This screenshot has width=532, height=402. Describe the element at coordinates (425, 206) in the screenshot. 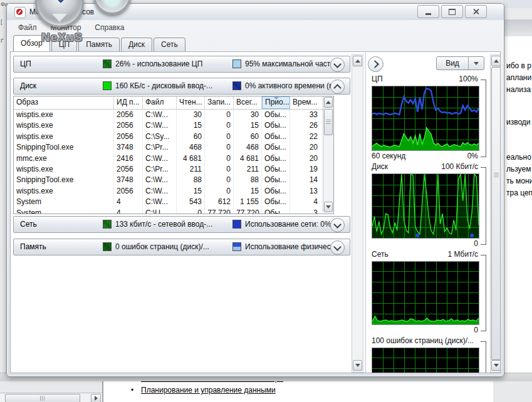

I see `disk-graph` at that location.